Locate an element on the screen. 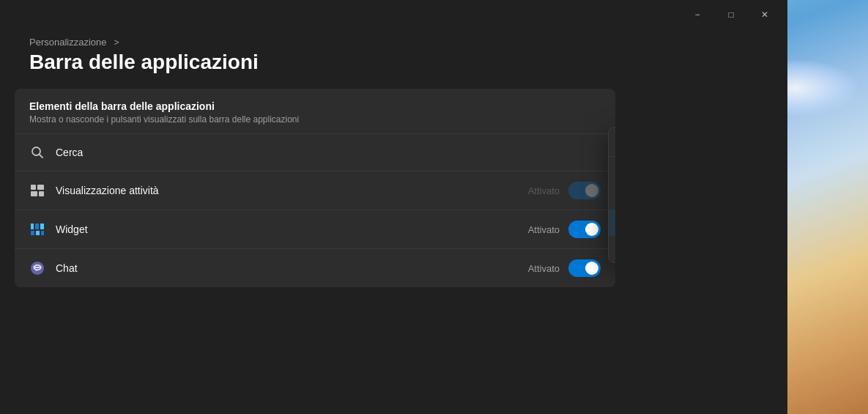  dropdown-header: Nascondi ∧ is located at coordinates (612, 142).